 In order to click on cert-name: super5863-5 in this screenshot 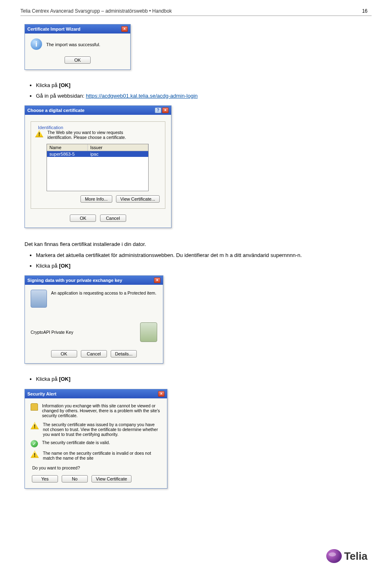, I will do `click(67, 154)`.